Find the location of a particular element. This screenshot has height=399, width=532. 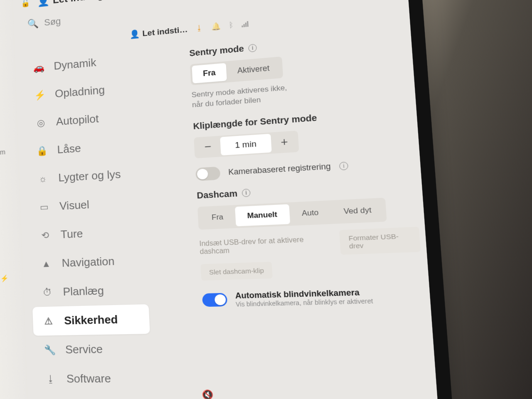

clip-length-title: Kliplængde for Sentry mode is located at coordinates (302, 119).